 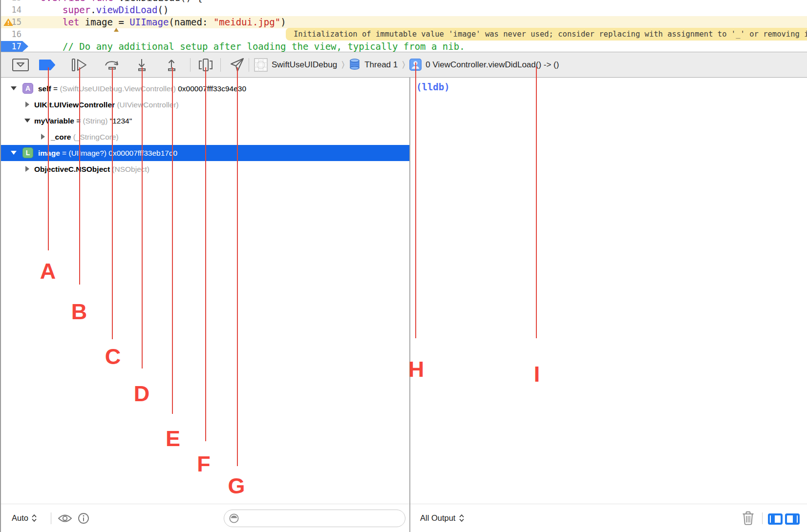 What do you see at coordinates (404, 46) in the screenshot?
I see `code-line-17: // Do any additional setup after loading…` at bounding box center [404, 46].